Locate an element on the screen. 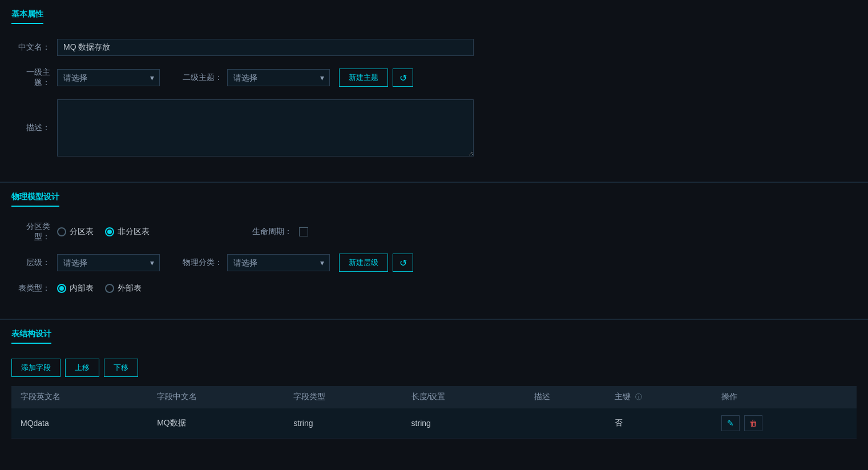 The width and height of the screenshot is (868, 470). level-select-wrapper: 请选择 is located at coordinates (108, 263).